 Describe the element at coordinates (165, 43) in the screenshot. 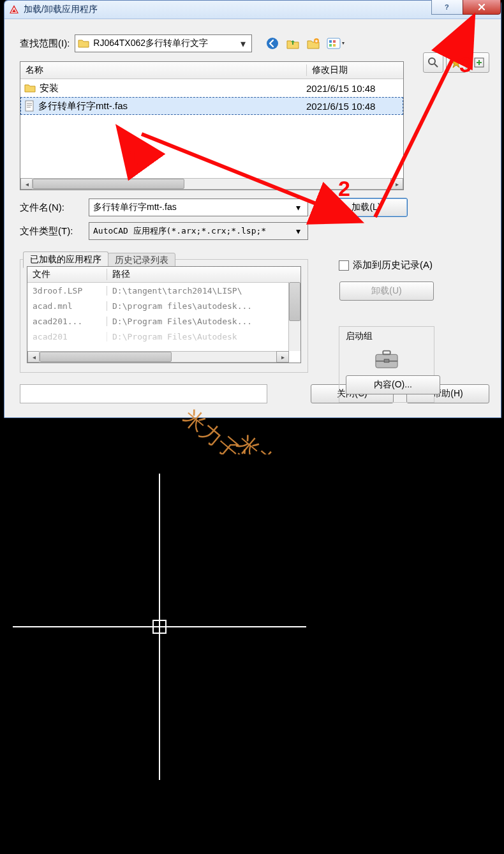

I see `lookin-value: RJ064TX062多行转单行文字` at that location.